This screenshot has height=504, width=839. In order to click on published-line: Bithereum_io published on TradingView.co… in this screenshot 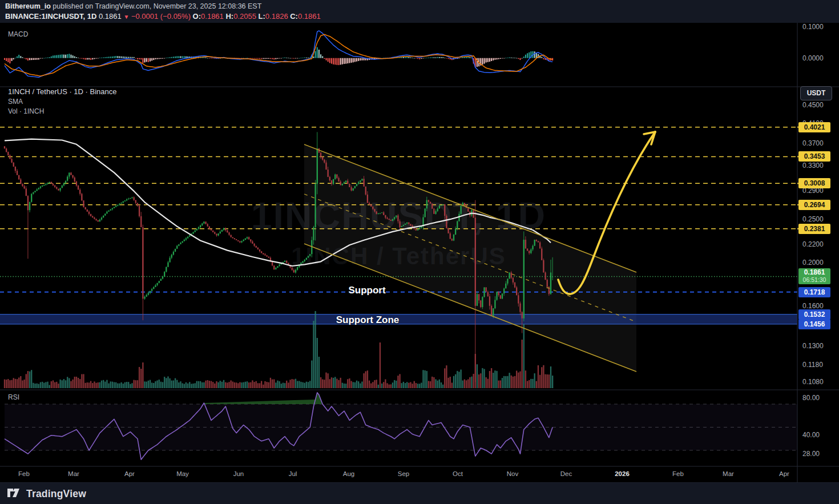, I will do `click(134, 6)`.